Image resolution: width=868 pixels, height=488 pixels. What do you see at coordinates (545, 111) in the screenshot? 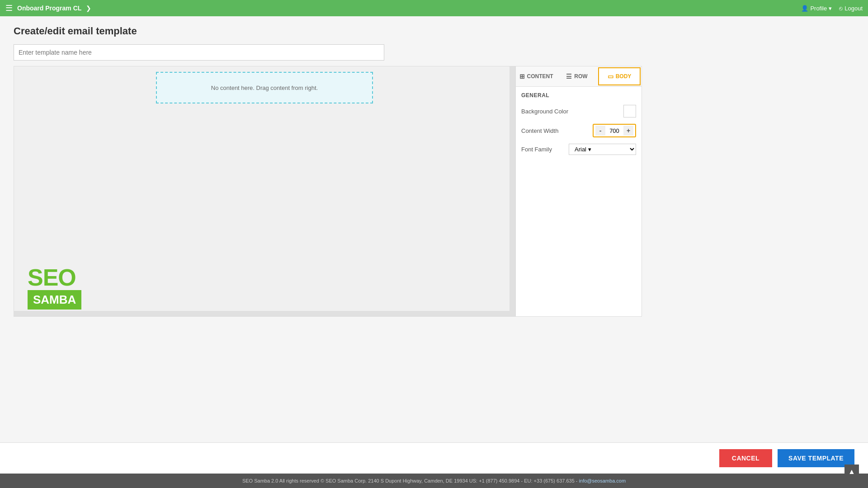
I see `bg-color-label: Background Color` at bounding box center [545, 111].